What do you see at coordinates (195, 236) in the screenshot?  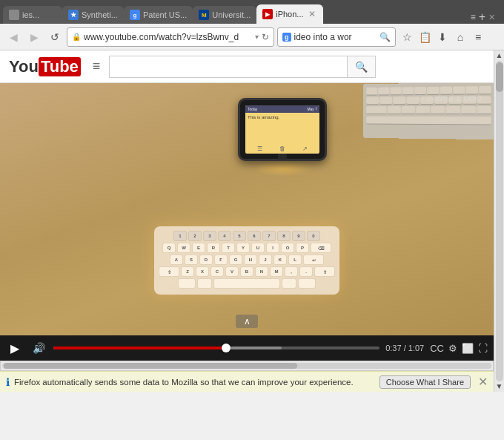 I see `key-2: 2` at bounding box center [195, 236].